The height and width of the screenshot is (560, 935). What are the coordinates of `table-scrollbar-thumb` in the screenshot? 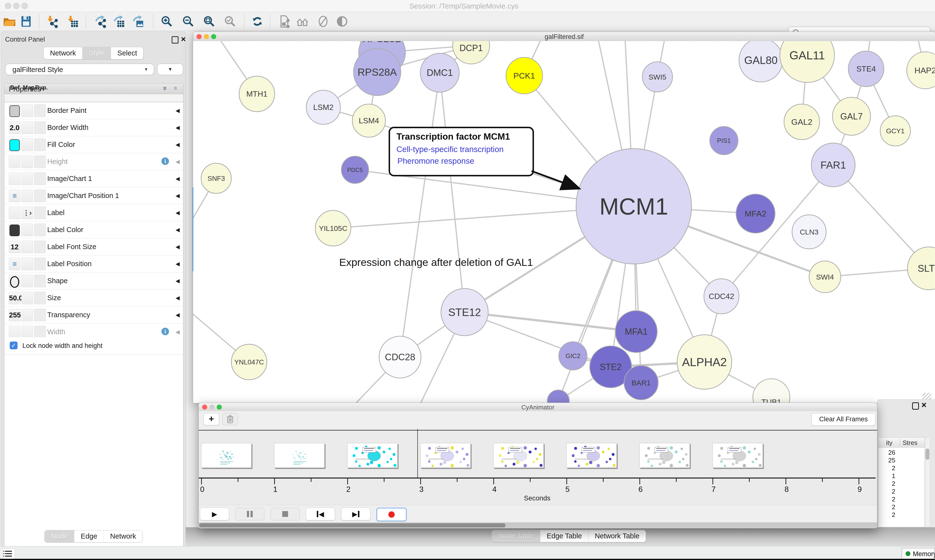 It's located at (927, 454).